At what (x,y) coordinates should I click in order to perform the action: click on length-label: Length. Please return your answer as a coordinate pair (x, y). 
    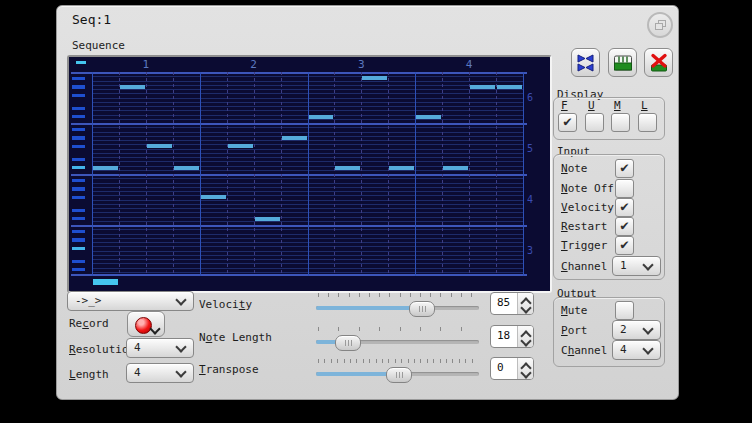
    Looking at the image, I should click on (89, 374).